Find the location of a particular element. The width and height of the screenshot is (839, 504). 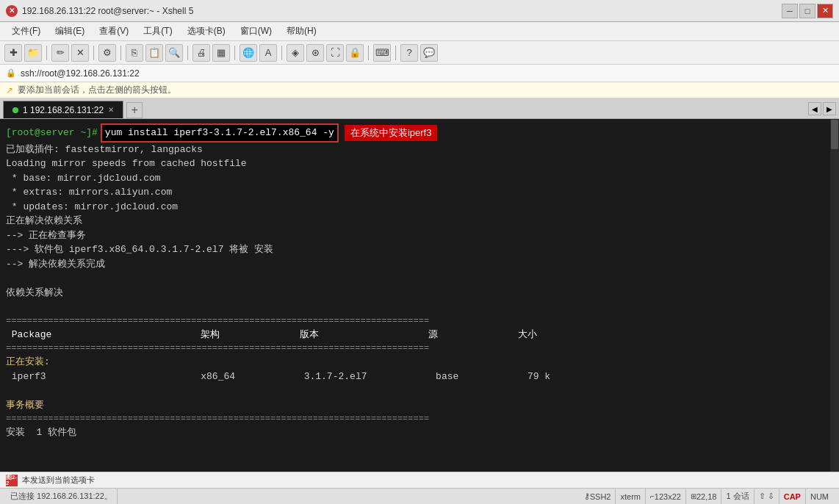

prompt: [root@server ~]# is located at coordinates (51, 133).